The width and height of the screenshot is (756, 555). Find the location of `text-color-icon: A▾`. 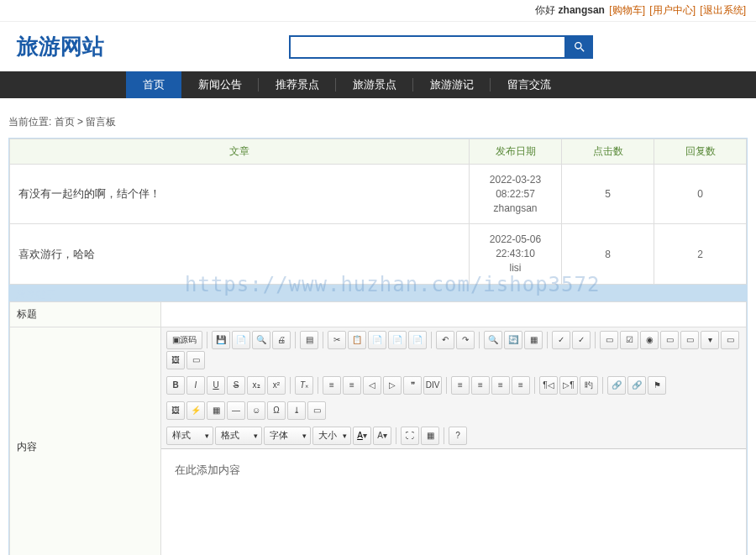

text-color-icon: A▾ is located at coordinates (362, 436).